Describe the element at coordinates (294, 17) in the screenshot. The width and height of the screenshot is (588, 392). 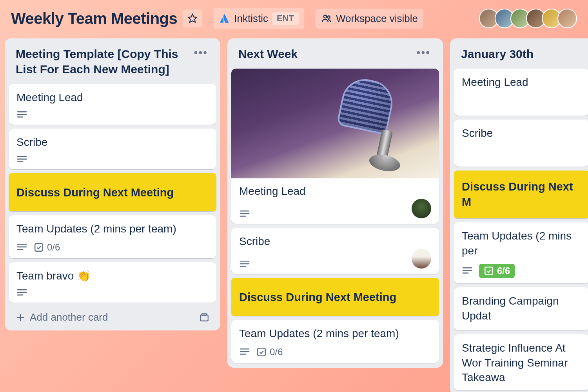
I see `board-header: Weekly Team Meetings Inktistic ENT Works…` at that location.